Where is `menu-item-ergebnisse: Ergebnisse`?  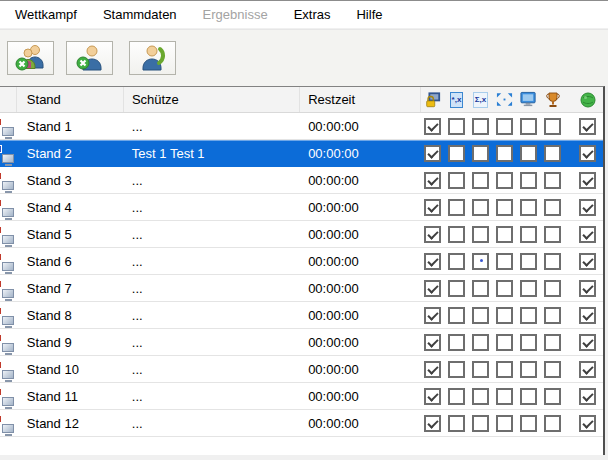
menu-item-ergebnisse: Ergebnisse is located at coordinates (236, 15).